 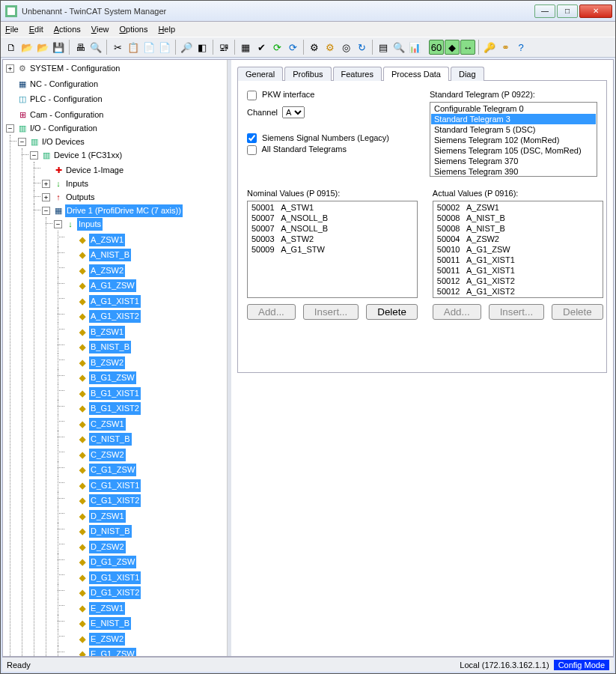 What do you see at coordinates (96, 333) in the screenshot?
I see `tree-row: ◆B_ZSW1` at bounding box center [96, 333].